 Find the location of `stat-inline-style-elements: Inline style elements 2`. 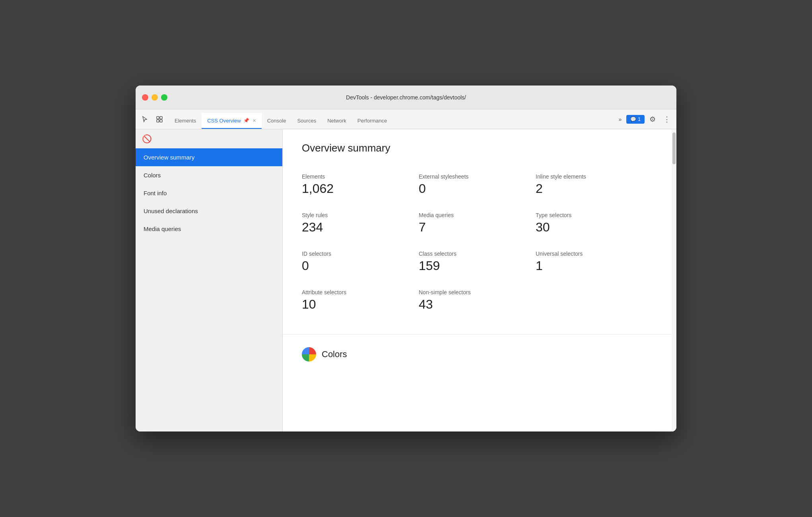

stat-inline-style-elements: Inline style elements 2 is located at coordinates (594, 186).